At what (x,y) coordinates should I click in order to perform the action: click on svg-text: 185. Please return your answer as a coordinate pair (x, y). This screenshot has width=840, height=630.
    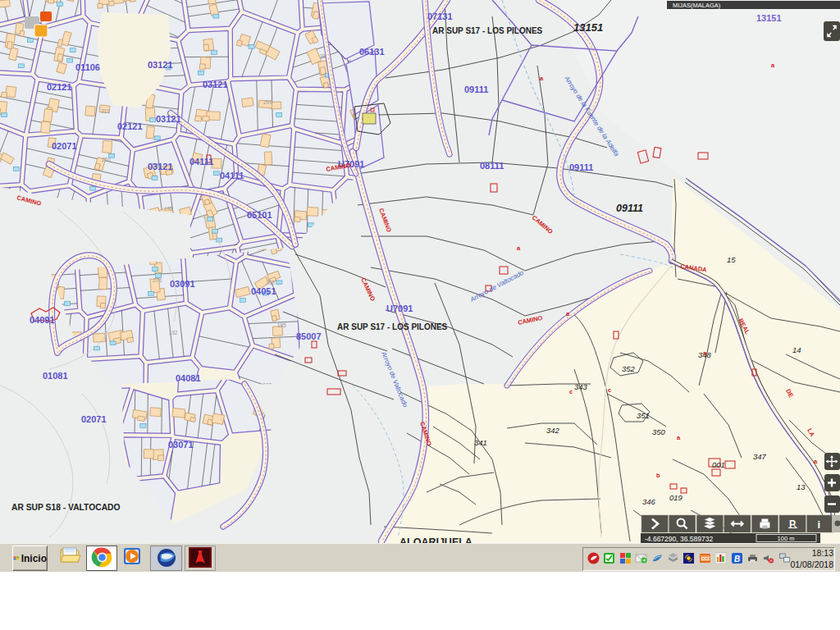
    Looking at the image, I should click on (282, 325).